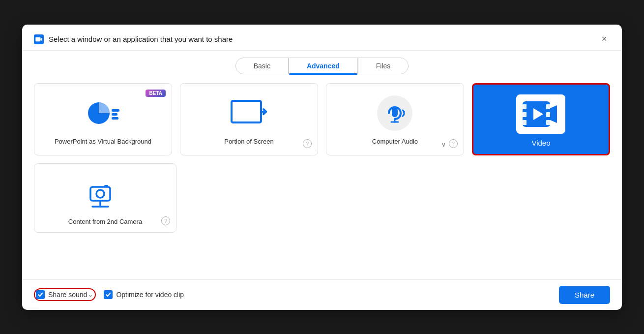 This screenshot has width=644, height=334. I want to click on computer-audio-question-icon: ?, so click(453, 144).